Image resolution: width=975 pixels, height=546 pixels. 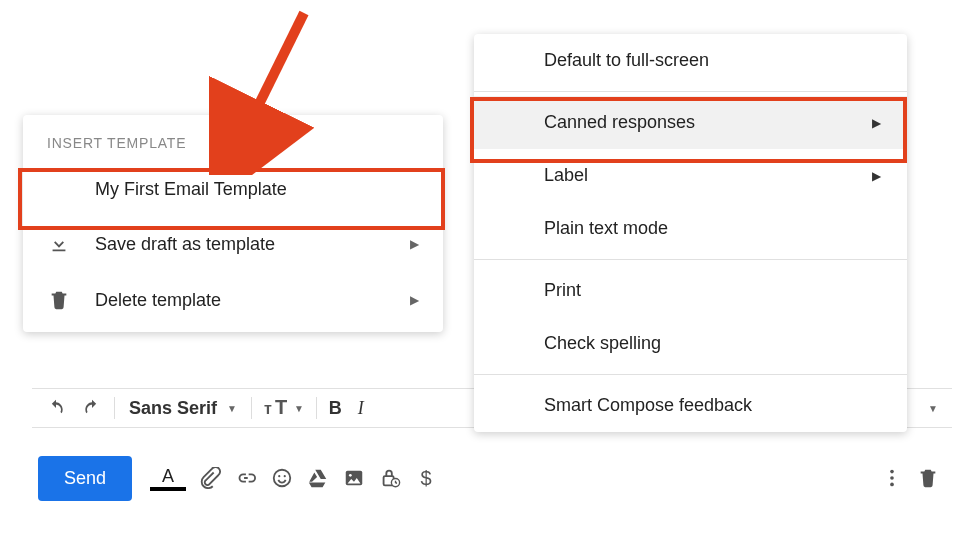 I want to click on menu-item-label: Canned responses, so click(x=708, y=122).